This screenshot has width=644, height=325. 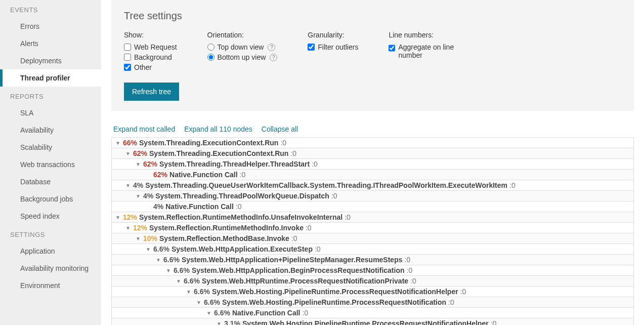 What do you see at coordinates (151, 67) in the screenshot?
I see `show-other: Other` at bounding box center [151, 67].